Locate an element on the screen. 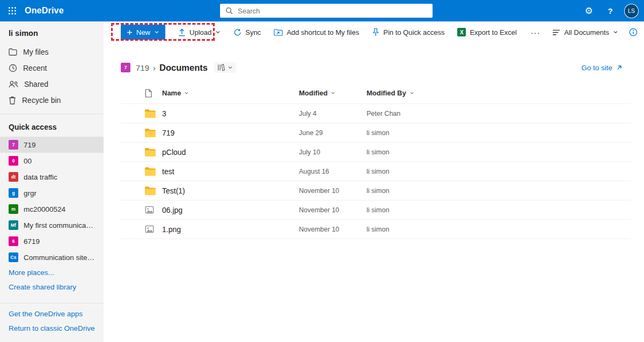  site-icon: Cs is located at coordinates (13, 257).